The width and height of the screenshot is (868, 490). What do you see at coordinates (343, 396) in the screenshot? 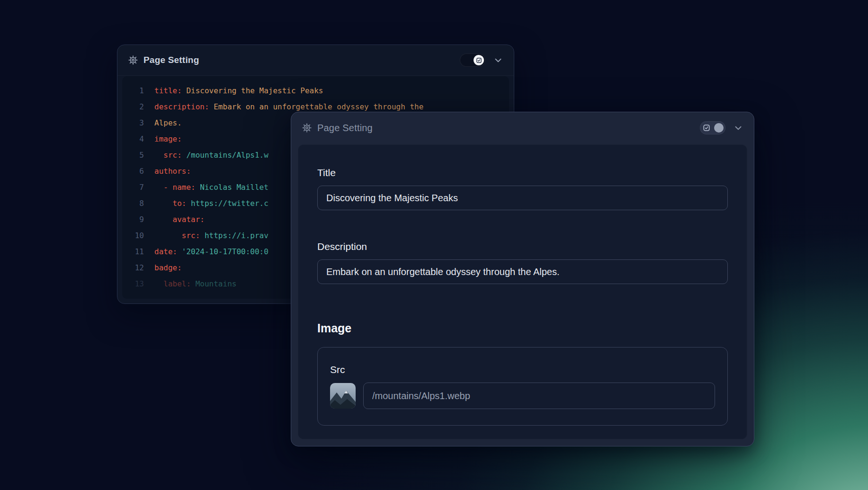
I see `image-thumbnail` at bounding box center [343, 396].